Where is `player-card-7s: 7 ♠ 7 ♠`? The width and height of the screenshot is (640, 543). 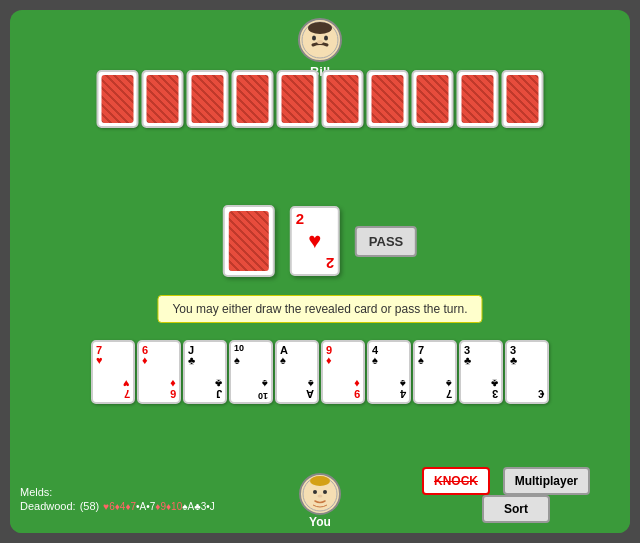 player-card-7s: 7 ♠ 7 ♠ is located at coordinates (435, 372).